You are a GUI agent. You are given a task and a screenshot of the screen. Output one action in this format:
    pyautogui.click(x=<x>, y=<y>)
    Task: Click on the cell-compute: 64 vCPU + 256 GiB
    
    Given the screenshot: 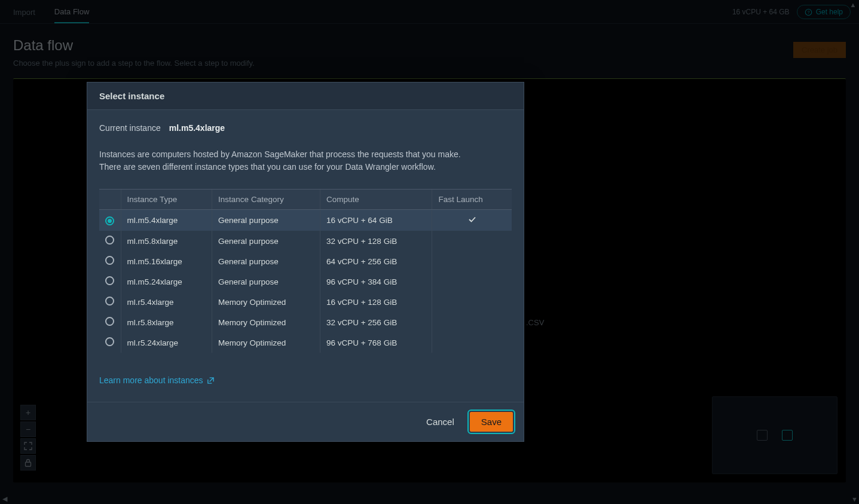 What is the action you would take?
    pyautogui.click(x=375, y=261)
    